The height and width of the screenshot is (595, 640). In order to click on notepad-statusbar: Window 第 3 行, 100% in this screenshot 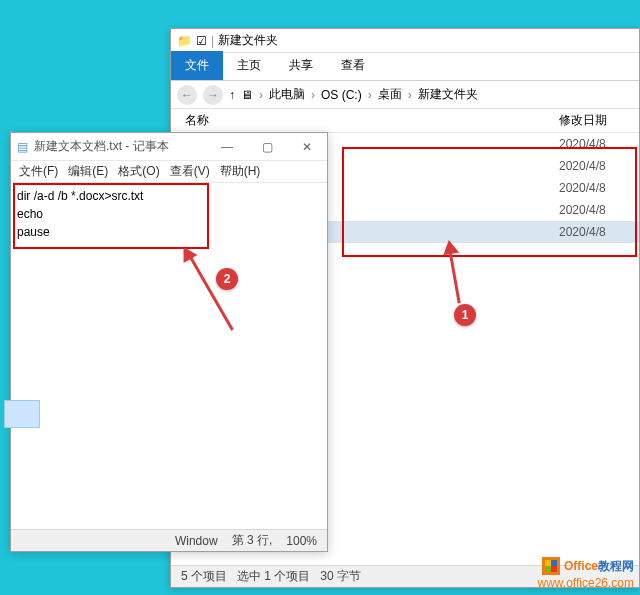, I will do `click(169, 540)`.